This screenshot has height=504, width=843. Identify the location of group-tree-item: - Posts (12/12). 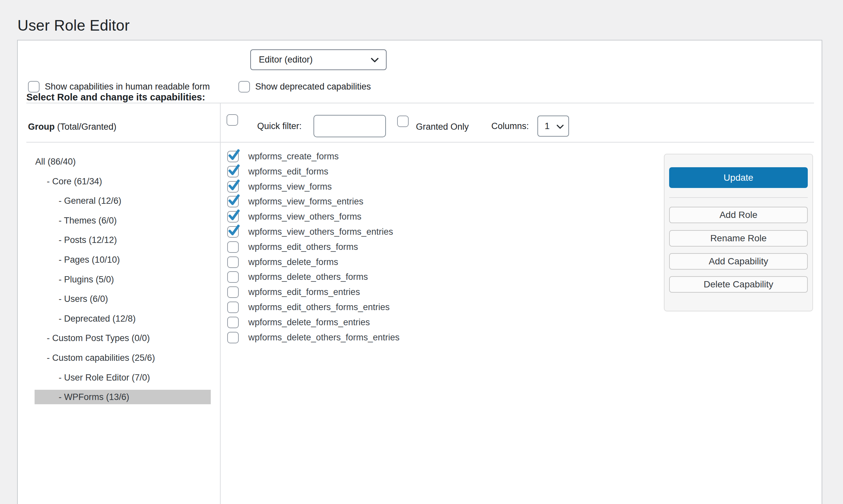
(123, 240).